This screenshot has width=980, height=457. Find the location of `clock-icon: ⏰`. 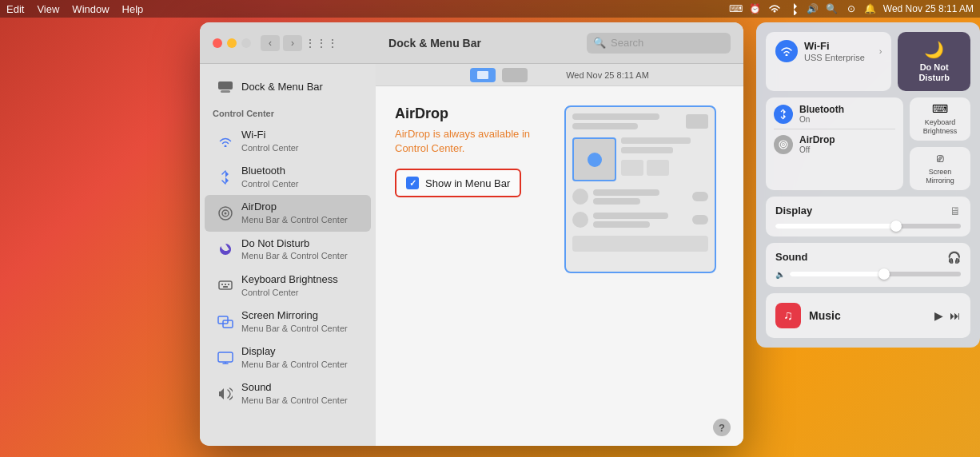

clock-icon: ⏰ is located at coordinates (755, 9).